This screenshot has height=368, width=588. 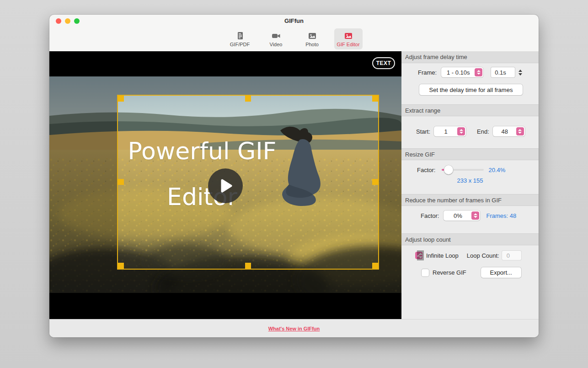 I want to click on resize-percent-value: 20.4%, so click(x=497, y=170).